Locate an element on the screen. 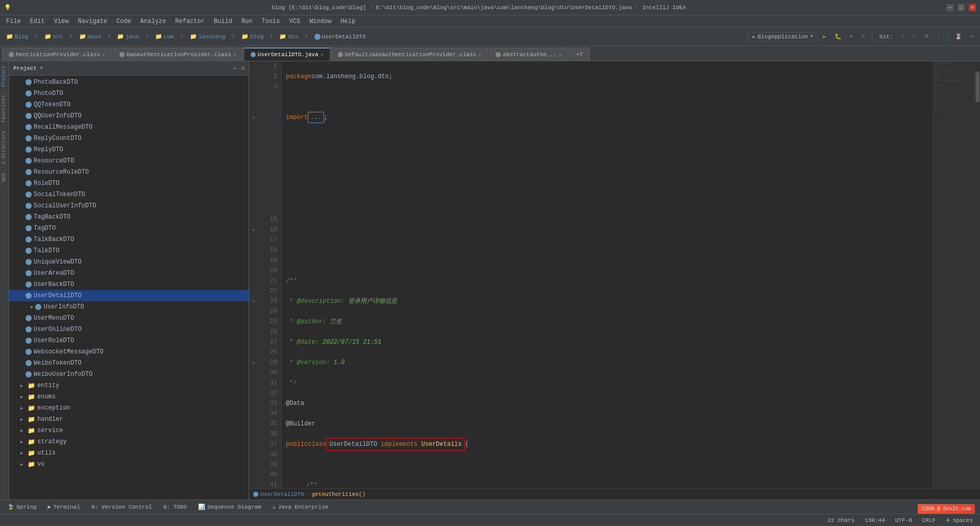 The width and height of the screenshot is (980, 526). menu-item-build: Build is located at coordinates (223, 21).